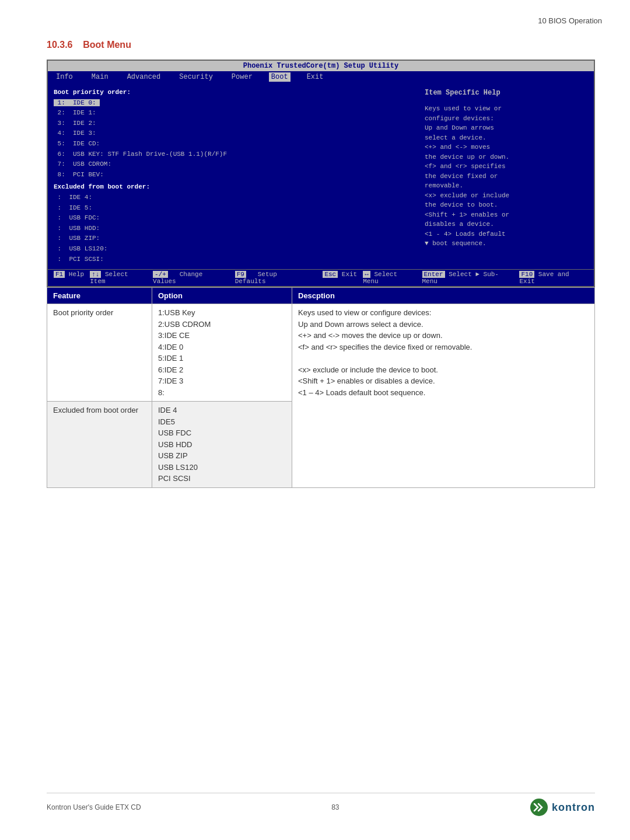 The image size is (630, 840). Describe the element at coordinates (273, 278) in the screenshot. I see `footer-f9: F9 Setup Defaults` at that location.